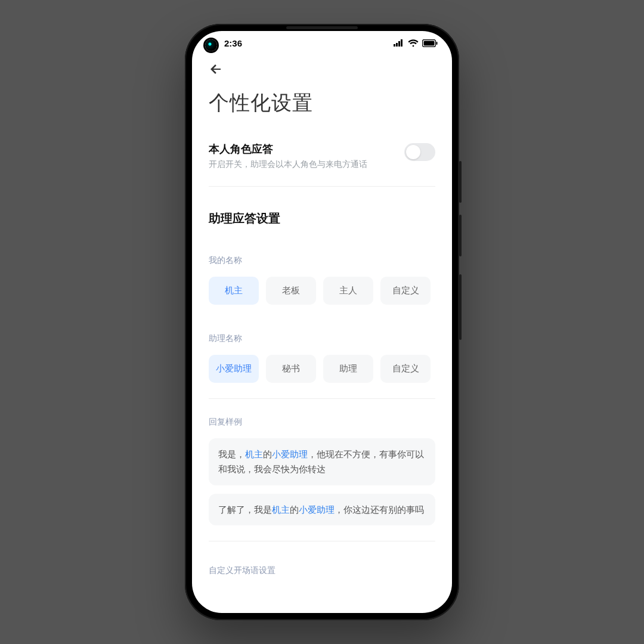 Image resolution: width=644 pixels, height=644 pixels. I want to click on assistant-name-chips: 小爱助理 秘书 助理 自定义, so click(322, 369).